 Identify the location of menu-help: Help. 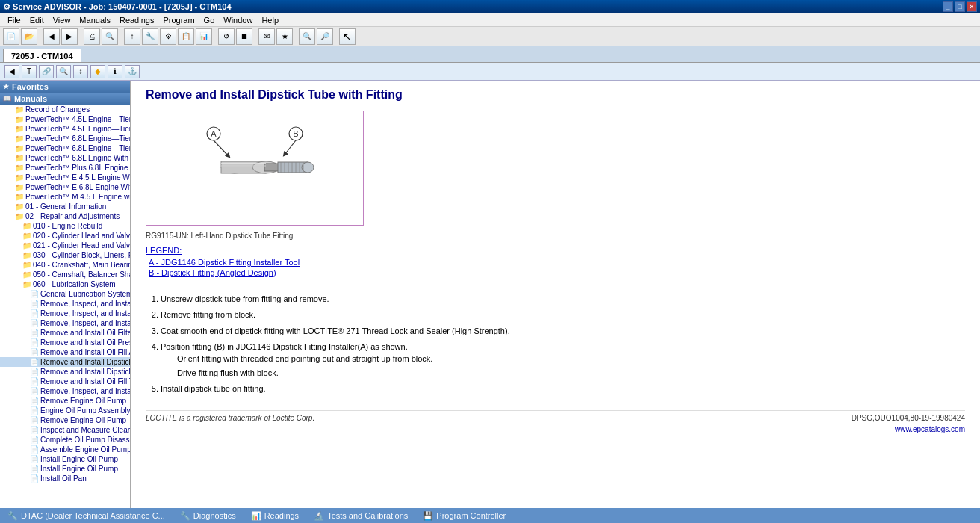
(270, 20).